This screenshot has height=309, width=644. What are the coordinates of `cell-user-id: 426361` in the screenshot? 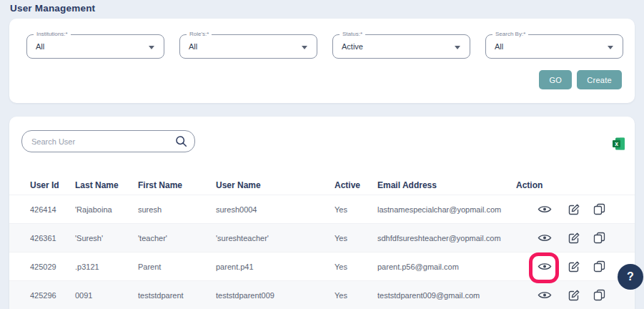 It's located at (53, 238).